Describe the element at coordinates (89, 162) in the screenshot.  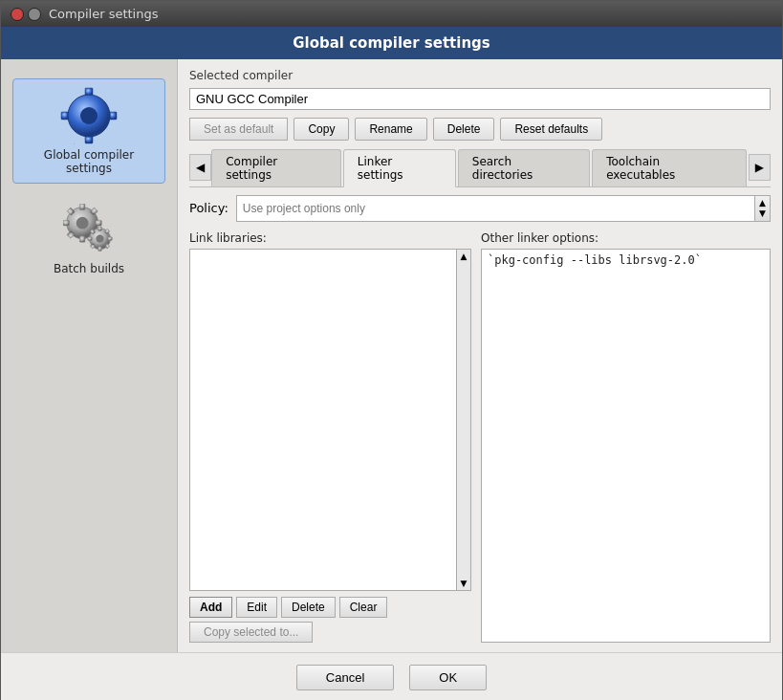
I see `sidebar-label-global-compiler: Global compiler settings` at that location.